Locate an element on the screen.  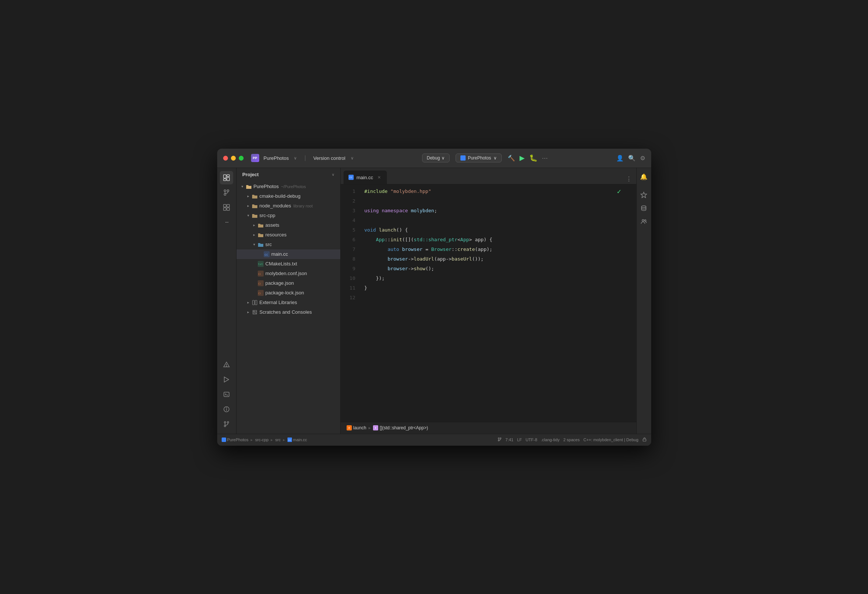
activity-vcs is located at coordinates (226, 193).